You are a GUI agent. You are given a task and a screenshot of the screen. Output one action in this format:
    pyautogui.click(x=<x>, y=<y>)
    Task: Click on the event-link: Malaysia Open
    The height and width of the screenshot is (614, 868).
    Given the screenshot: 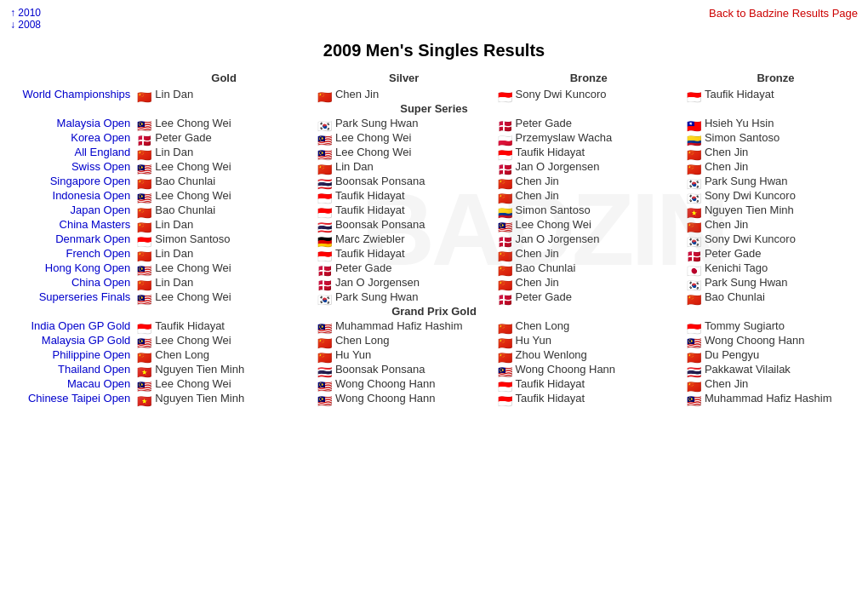 What is the action you would take?
    pyautogui.click(x=94, y=123)
    